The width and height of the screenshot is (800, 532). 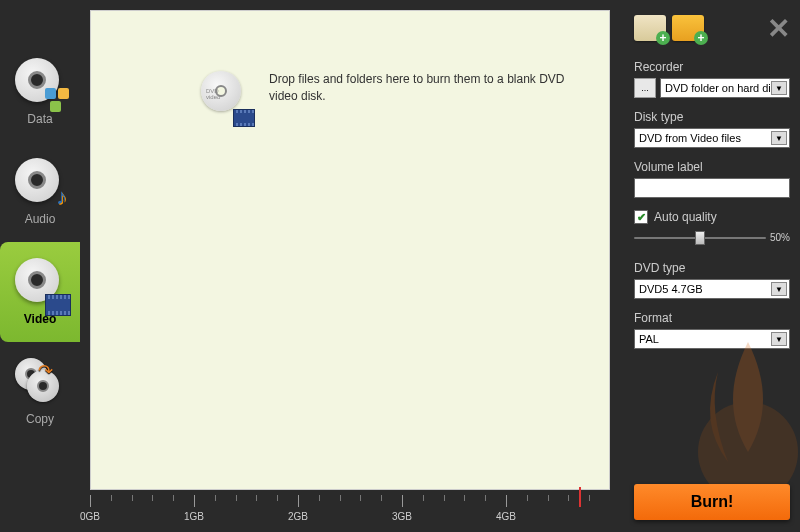 I want to click on sidebar-item-copy: ↷ Copy, so click(x=40, y=392).